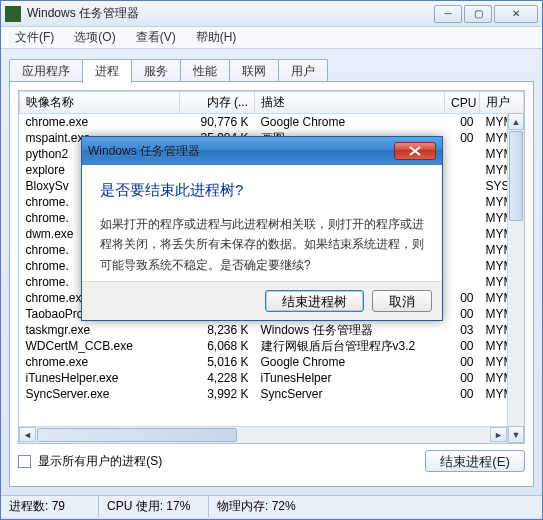  What do you see at coordinates (272, 103) in the screenshot?
I see `column-headers: 映像名称 内存 (... 描述 CPU 用户` at bounding box center [272, 103].